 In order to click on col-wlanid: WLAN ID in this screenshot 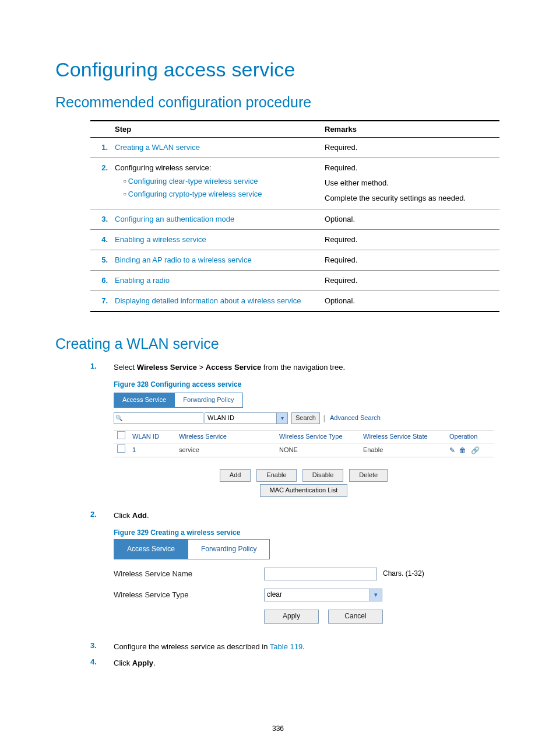, I will do `click(152, 436)`.